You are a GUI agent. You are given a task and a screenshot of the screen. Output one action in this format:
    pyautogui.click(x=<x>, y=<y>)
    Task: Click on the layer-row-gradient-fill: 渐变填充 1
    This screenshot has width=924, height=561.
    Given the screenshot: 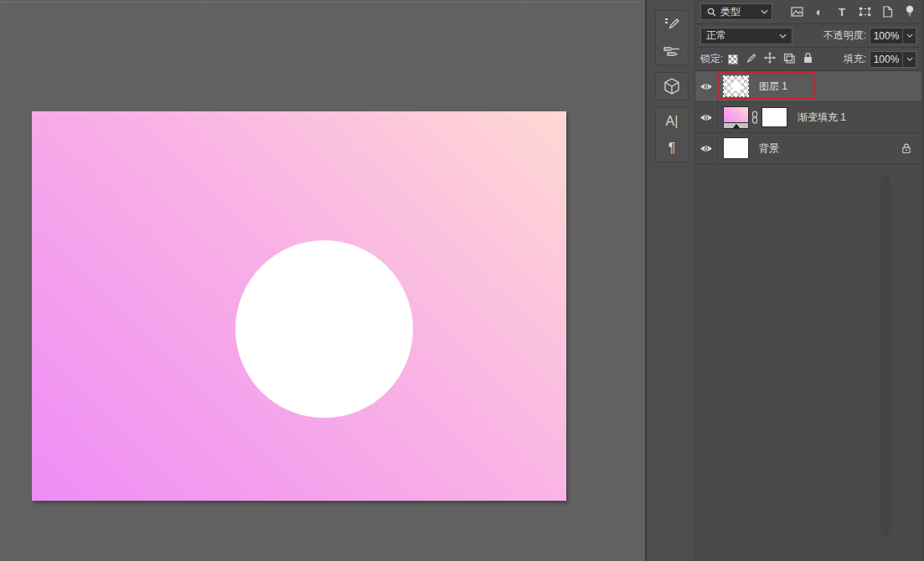 What is the action you would take?
    pyautogui.click(x=808, y=117)
    